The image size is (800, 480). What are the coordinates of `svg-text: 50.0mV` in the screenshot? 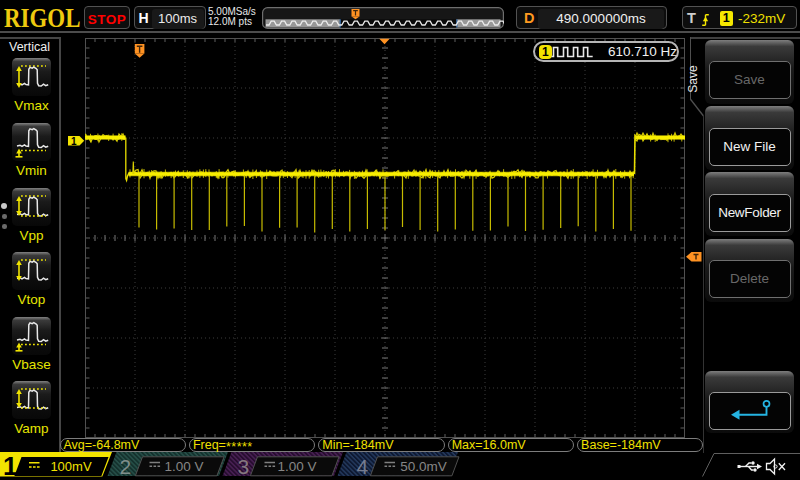 It's located at (424, 466).